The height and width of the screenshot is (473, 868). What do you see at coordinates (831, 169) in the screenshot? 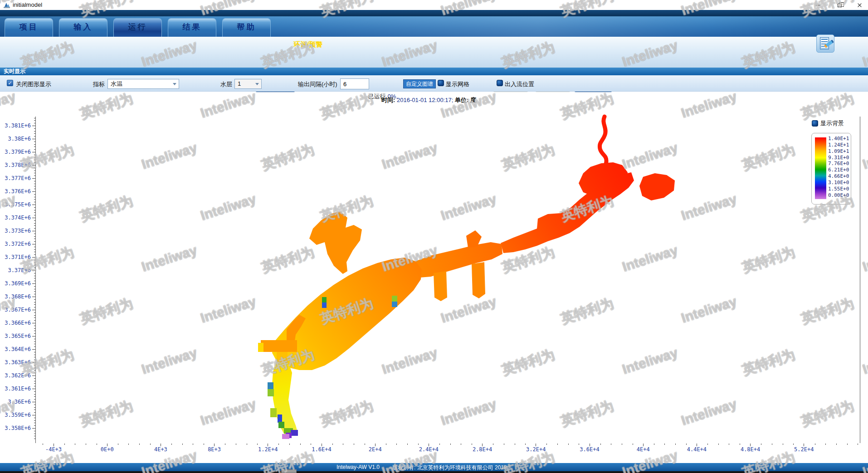
I see `color-legend: 1.40E+11.24E+11.09E+19.31E+07.76E+06.21E…` at bounding box center [831, 169].